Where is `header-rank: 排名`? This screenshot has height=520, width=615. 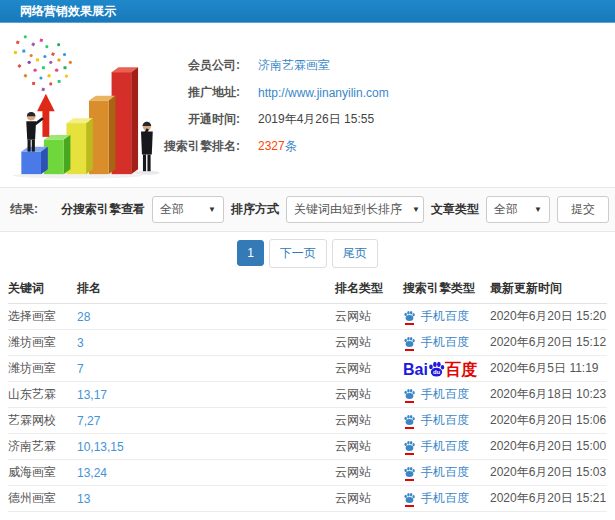 header-rank: 排名 is located at coordinates (206, 288).